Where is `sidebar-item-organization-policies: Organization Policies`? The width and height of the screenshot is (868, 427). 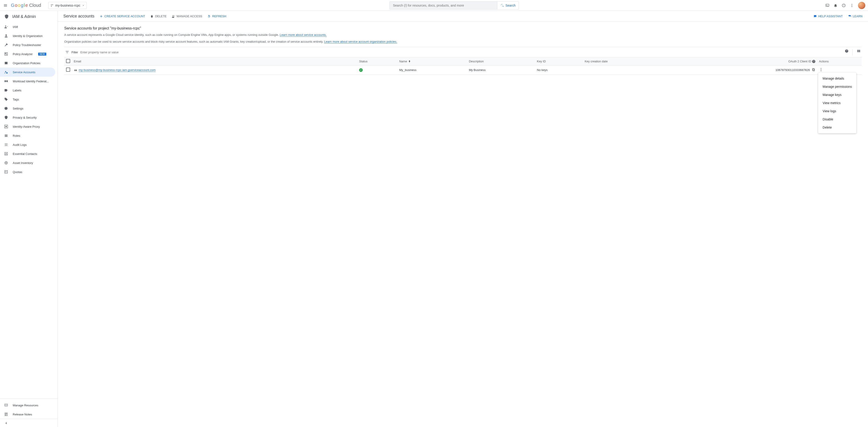 sidebar-item-organization-policies: Organization Policies is located at coordinates (28, 63).